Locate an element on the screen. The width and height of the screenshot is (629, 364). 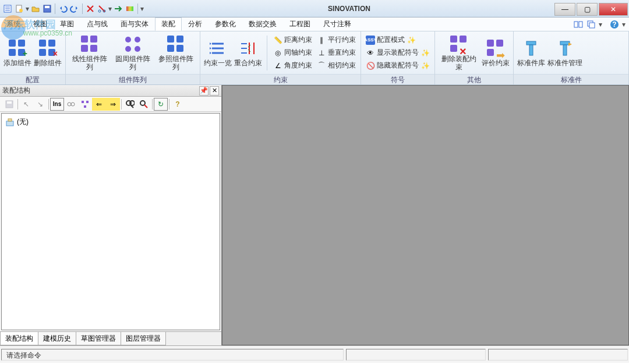
distance-constraint-button: 📏距离约束 is located at coordinates (292, 40).